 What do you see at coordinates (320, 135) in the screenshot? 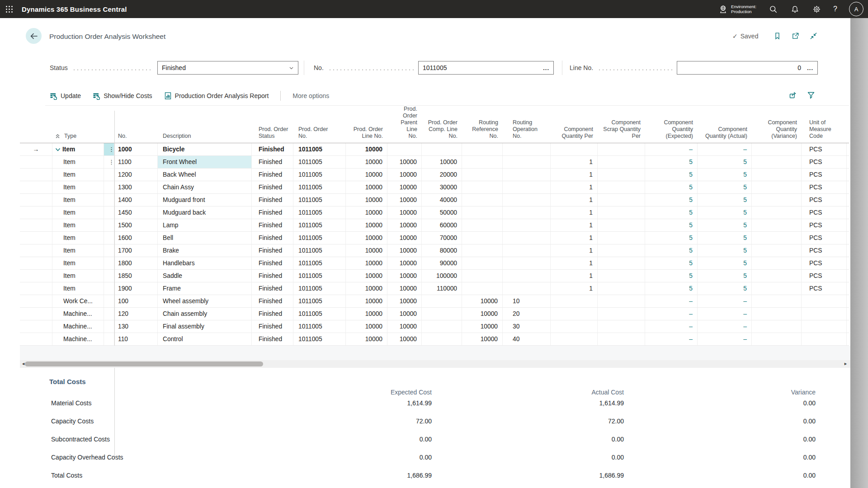
I see `column-header-order_no: Prod. Order No.` at bounding box center [320, 135].